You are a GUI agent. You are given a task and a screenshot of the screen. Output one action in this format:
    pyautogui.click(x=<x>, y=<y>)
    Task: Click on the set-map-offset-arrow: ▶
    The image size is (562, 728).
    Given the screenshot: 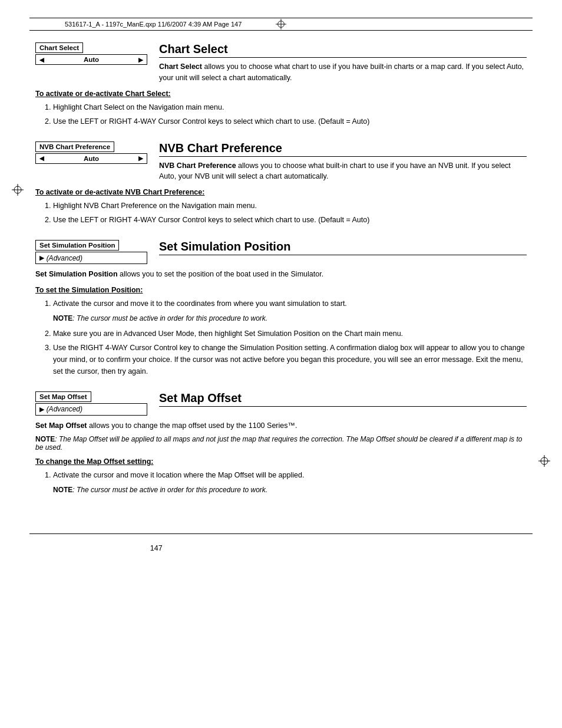 What is the action you would take?
    pyautogui.click(x=42, y=409)
    